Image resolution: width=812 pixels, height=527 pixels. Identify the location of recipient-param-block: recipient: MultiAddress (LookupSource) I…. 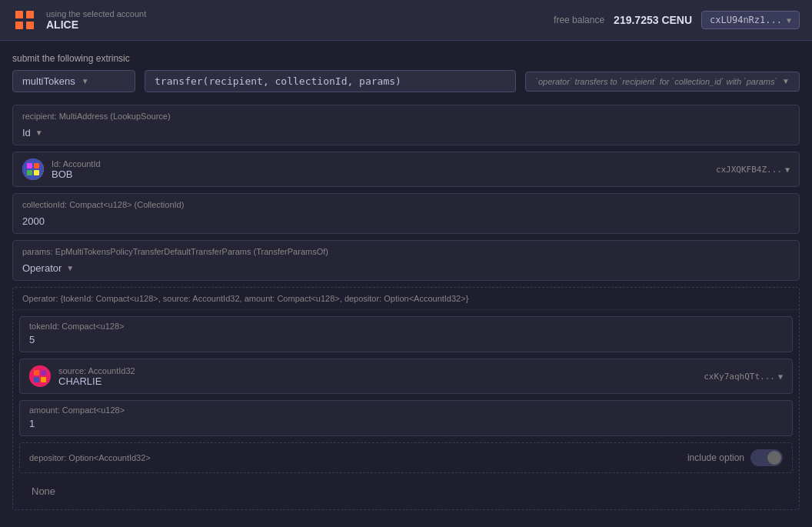
(406, 125).